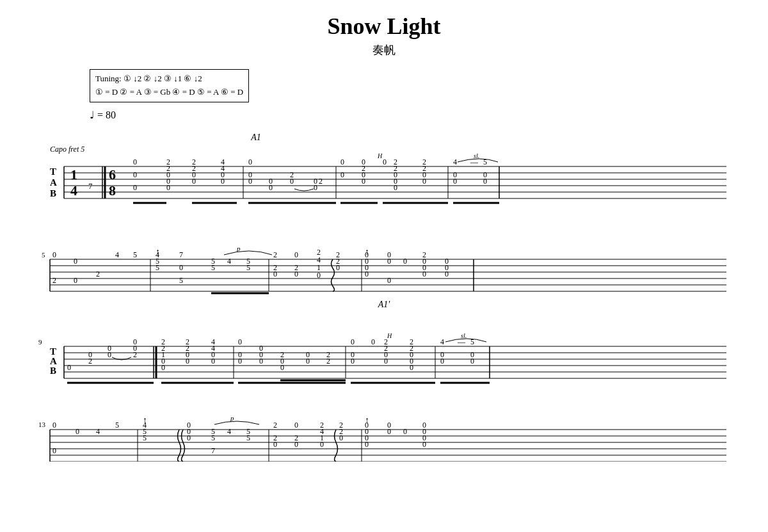 Image resolution: width=768 pixels, height=532 pixels. Describe the element at coordinates (384, 35) in the screenshot. I see `title-area: Snow Light 奏帆` at that location.